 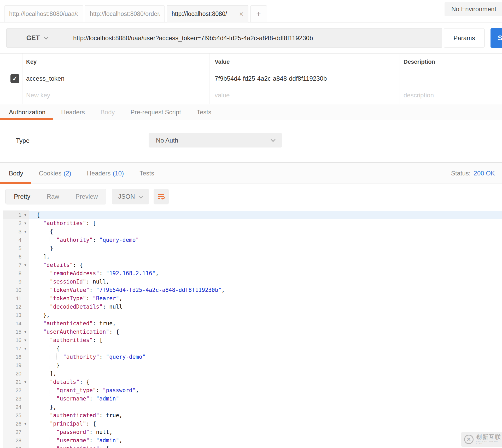 What do you see at coordinates (73, 112) in the screenshot?
I see `tab-headers: Headers` at bounding box center [73, 112].